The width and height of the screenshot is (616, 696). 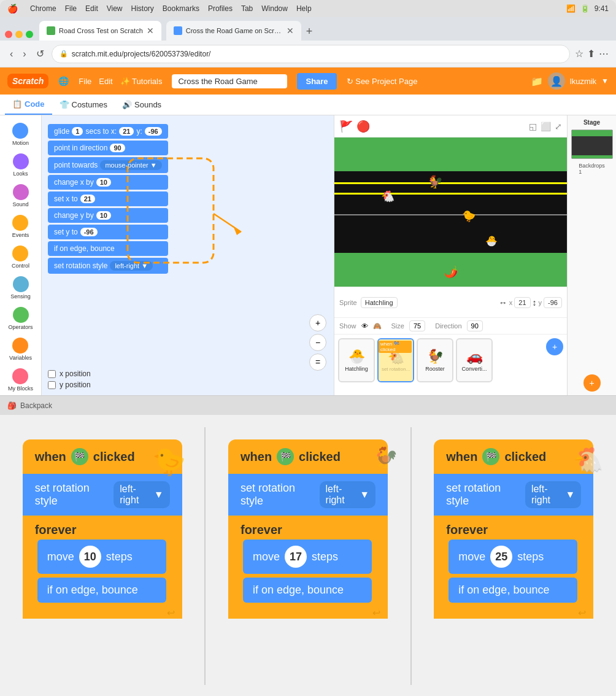 I want to click on add-backdrop-button: +, so click(x=592, y=383).